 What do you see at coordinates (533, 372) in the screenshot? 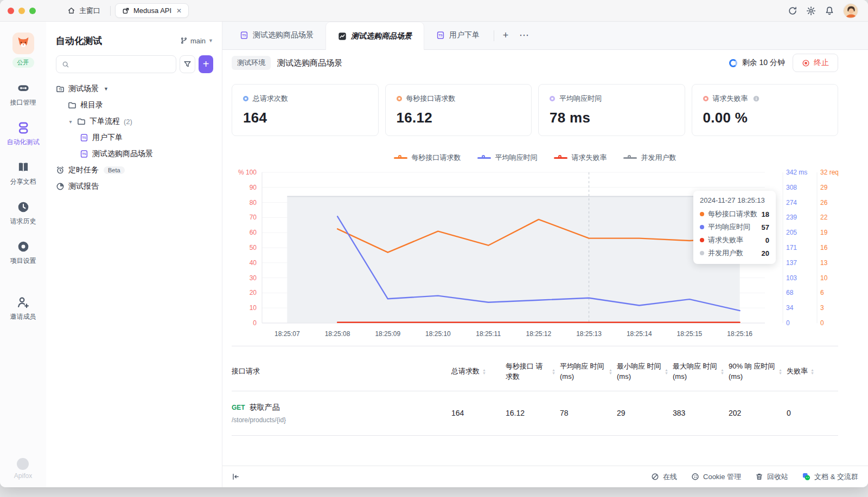
I see `column-header-每秒接口 请求数: 每秒接口 请求数▲▼` at bounding box center [533, 372].